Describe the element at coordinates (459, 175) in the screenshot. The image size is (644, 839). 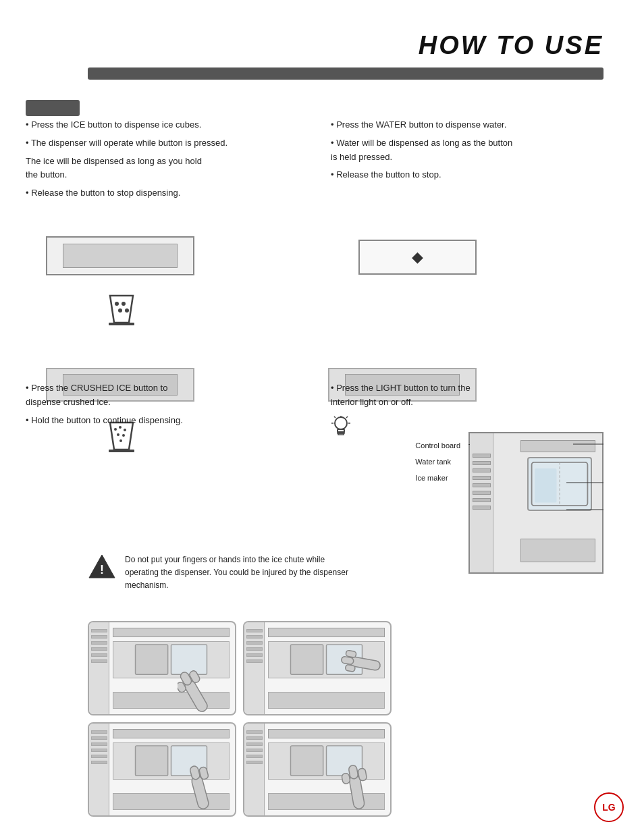
I see `water-text-line-4: • Release the button to stop.` at that location.